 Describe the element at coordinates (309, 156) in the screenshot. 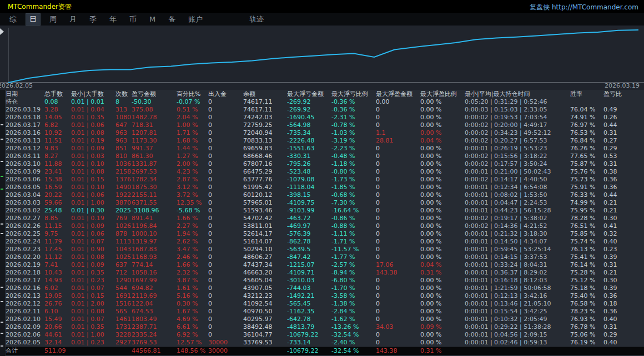

I see `cell: -330.31` at that location.